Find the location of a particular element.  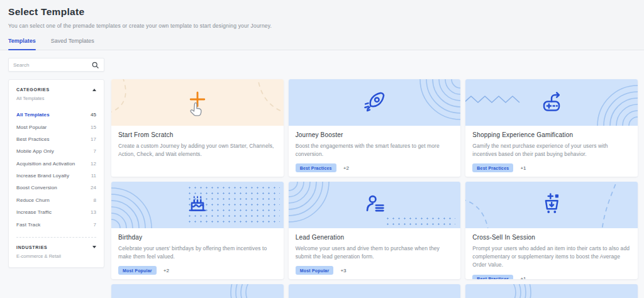

sidebar-item-mobile-app-only: Mobile App Only7 is located at coordinates (57, 151).